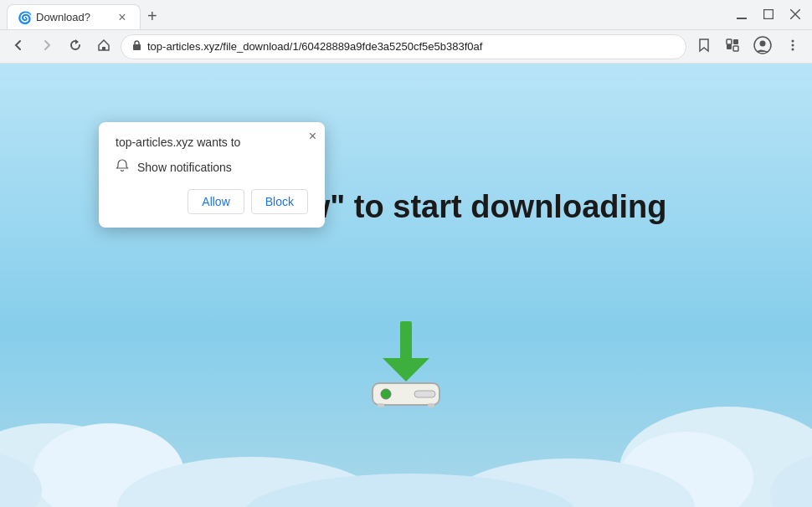 The image size is (812, 507). What do you see at coordinates (216, 202) in the screenshot?
I see `allow-button: Allow` at bounding box center [216, 202].